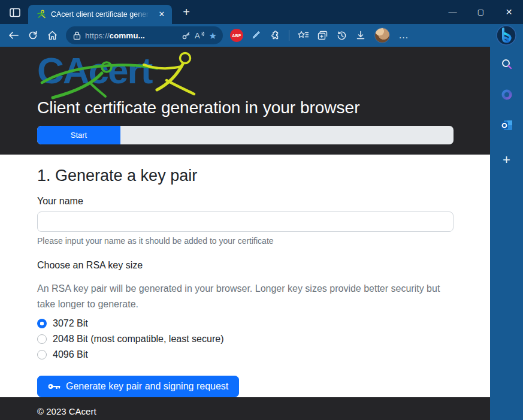  Describe the element at coordinates (77, 36) in the screenshot. I see `lock-icon` at that location.